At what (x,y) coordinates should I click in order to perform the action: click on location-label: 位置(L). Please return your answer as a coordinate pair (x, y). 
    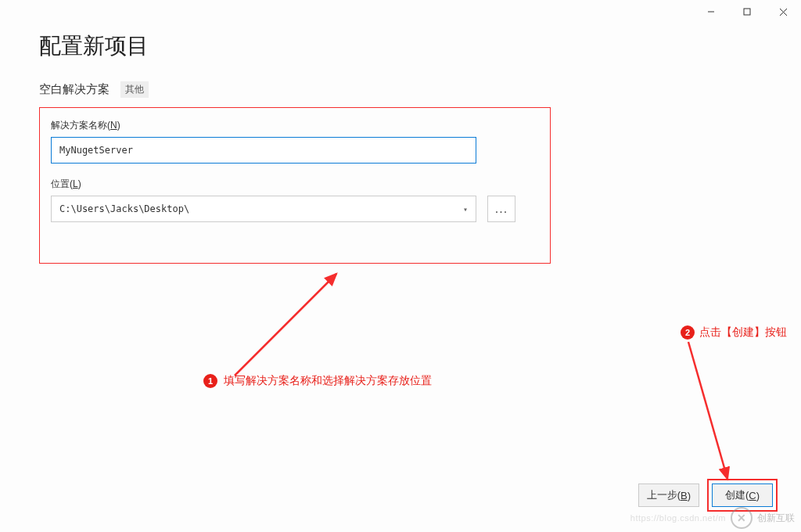
    Looking at the image, I should click on (295, 185).